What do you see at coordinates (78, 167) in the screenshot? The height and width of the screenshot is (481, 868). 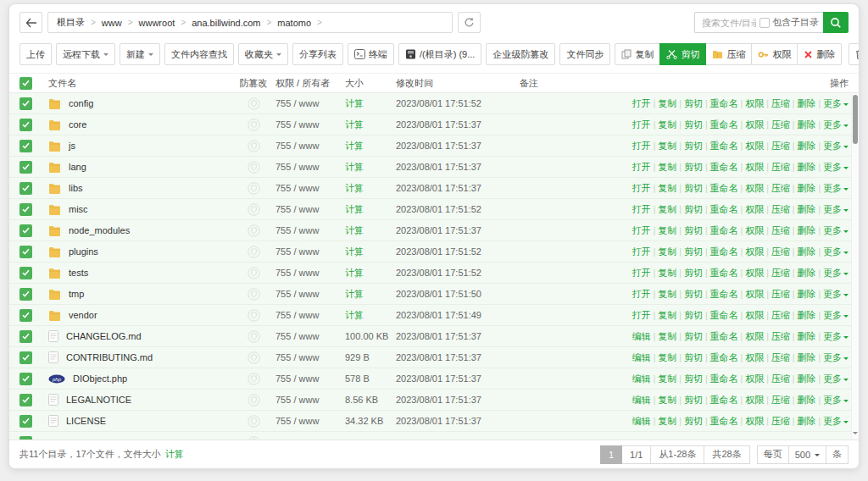 I see `file-name: lang` at bounding box center [78, 167].